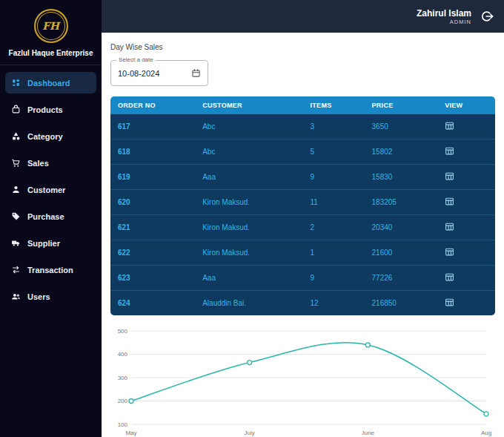  What do you see at coordinates (249, 303) in the screenshot?
I see `customer-cell: Alauddin Bai.` at bounding box center [249, 303].